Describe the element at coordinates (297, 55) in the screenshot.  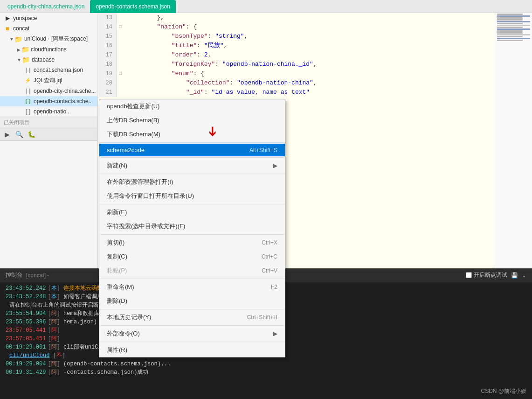
I see `code-line-17: 17 "order": 2,` at that location.